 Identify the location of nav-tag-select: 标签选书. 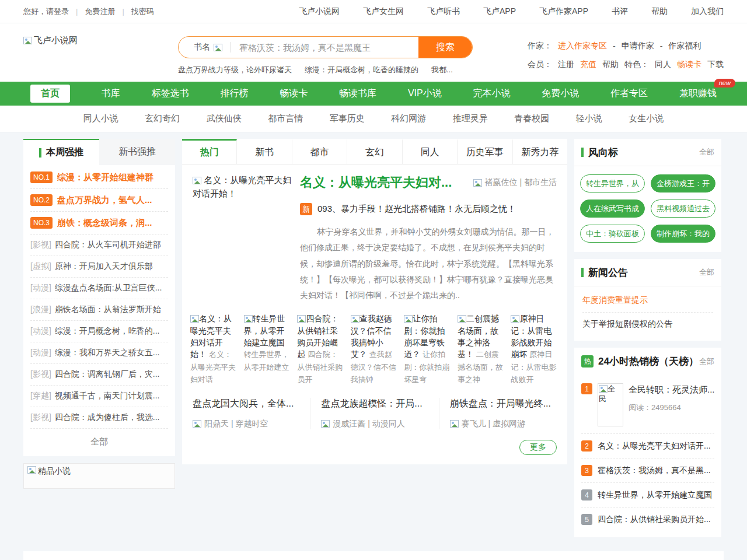
(170, 93).